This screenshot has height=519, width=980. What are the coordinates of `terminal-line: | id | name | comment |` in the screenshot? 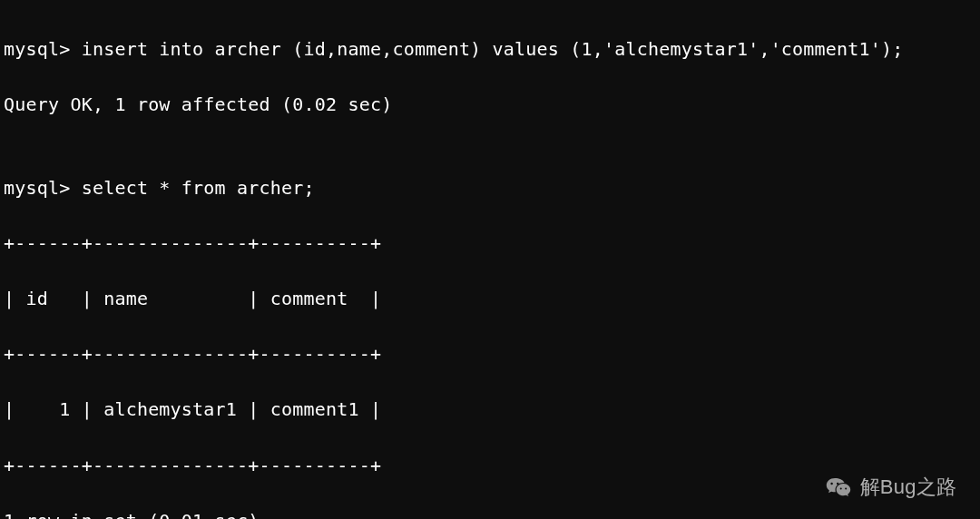 It's located at (490, 299).